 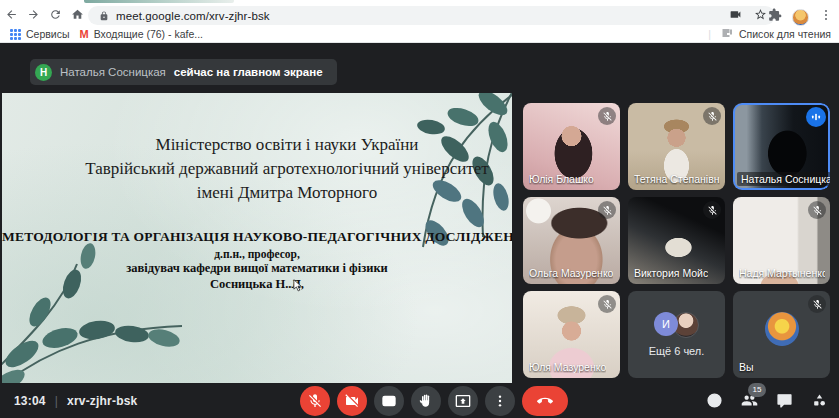 What do you see at coordinates (746, 367) in the screenshot?
I see `participant-name: Вы` at bounding box center [746, 367].